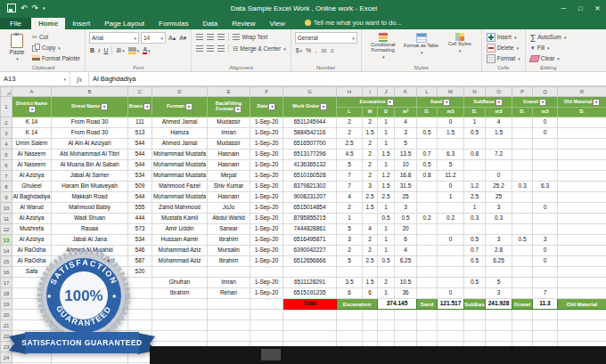 The image size is (606, 364). I want to click on sheet-cell: 6, so click(349, 294).